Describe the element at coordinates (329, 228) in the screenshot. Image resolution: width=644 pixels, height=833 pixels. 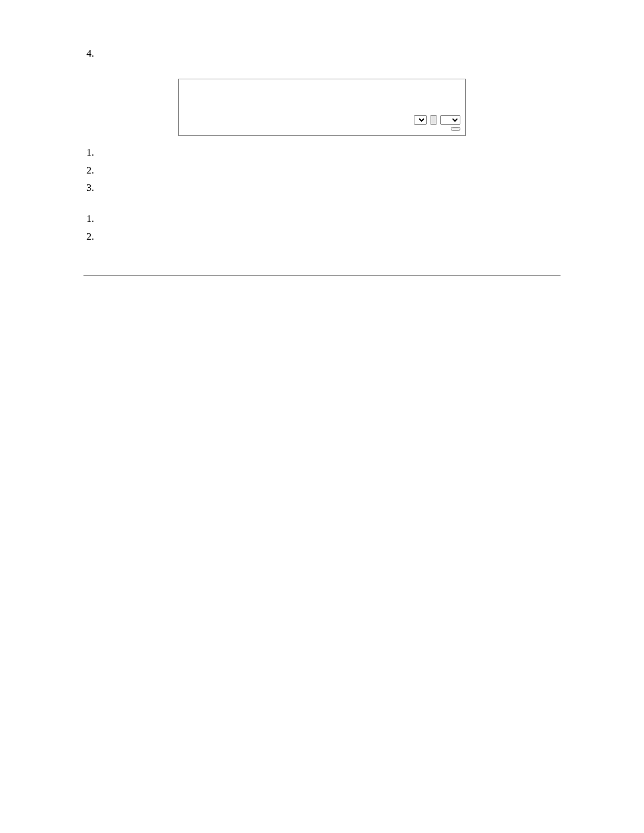
I see `auto-steps-list` at that location.